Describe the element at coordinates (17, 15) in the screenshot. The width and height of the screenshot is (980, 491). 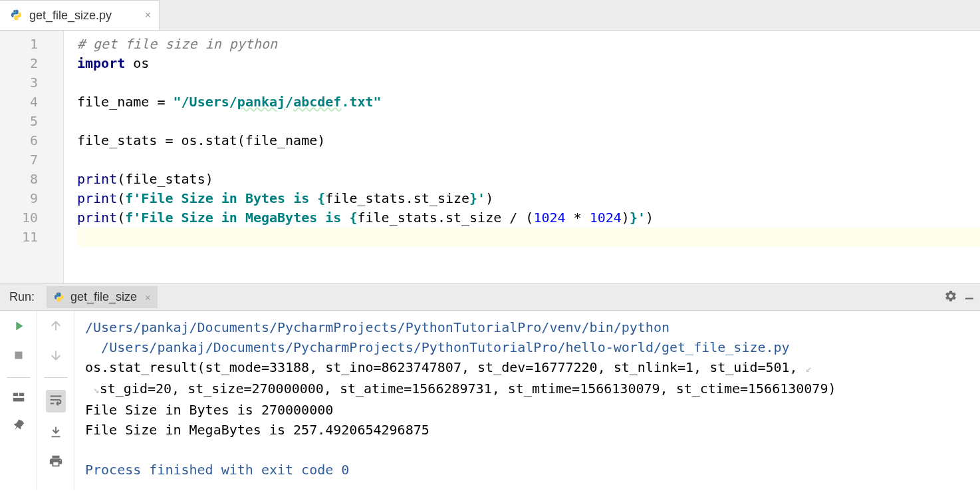
I see `python-file-icon` at that location.